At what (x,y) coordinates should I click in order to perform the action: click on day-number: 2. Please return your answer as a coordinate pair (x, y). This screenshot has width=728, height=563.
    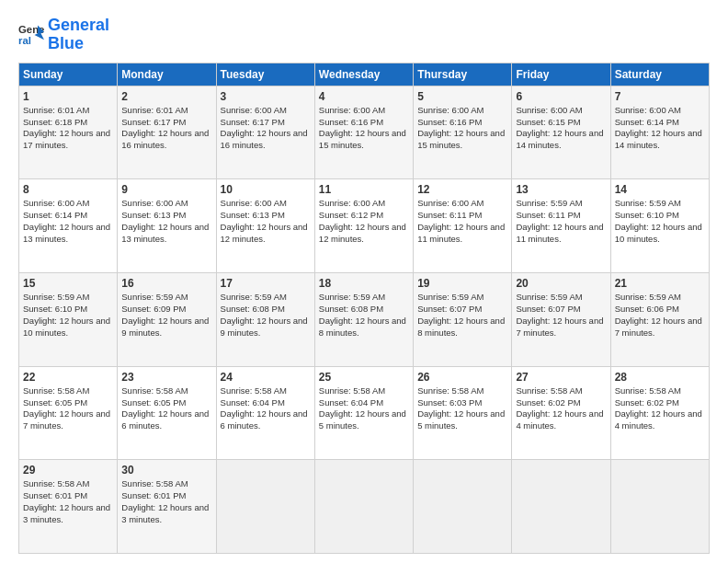
    Looking at the image, I should click on (166, 97).